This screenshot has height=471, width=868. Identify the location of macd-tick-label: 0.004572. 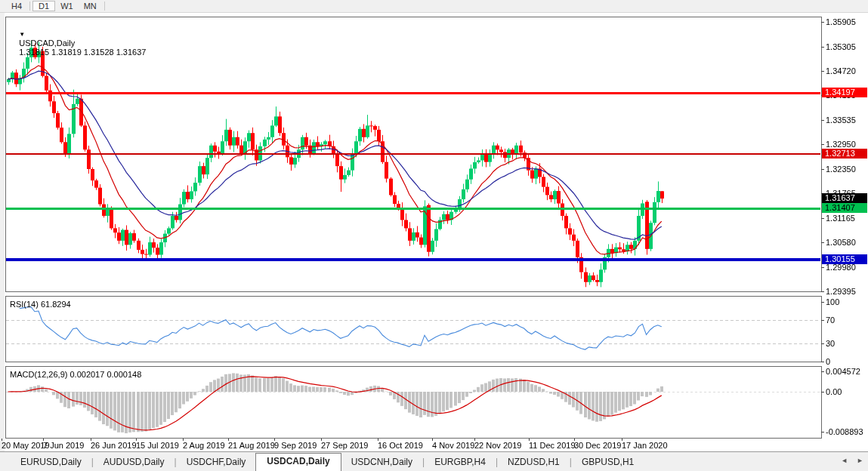
(843, 371).